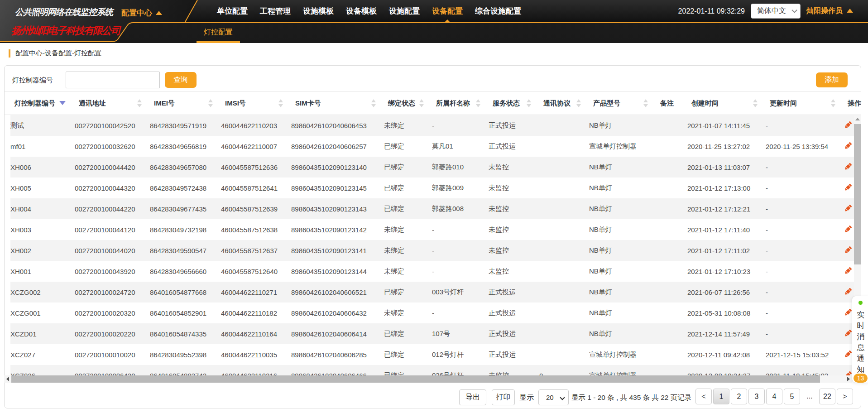  I want to click on cell-sim: 89860426102040606453, so click(338, 125).